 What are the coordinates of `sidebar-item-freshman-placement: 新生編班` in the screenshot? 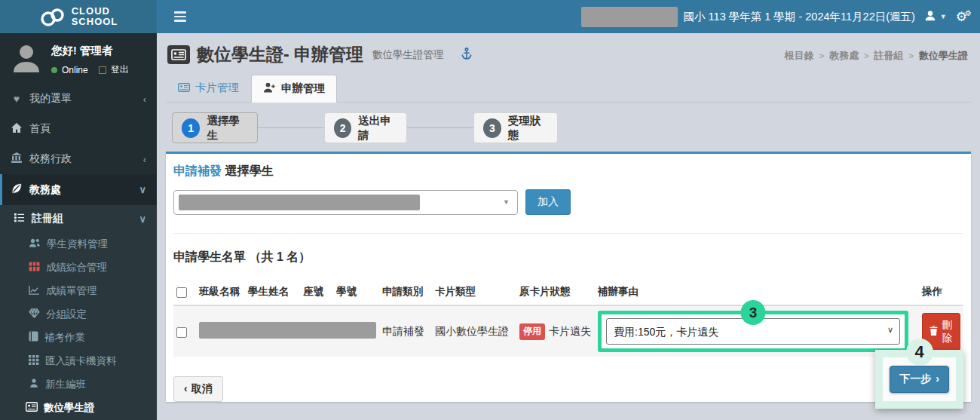 It's located at (78, 385).